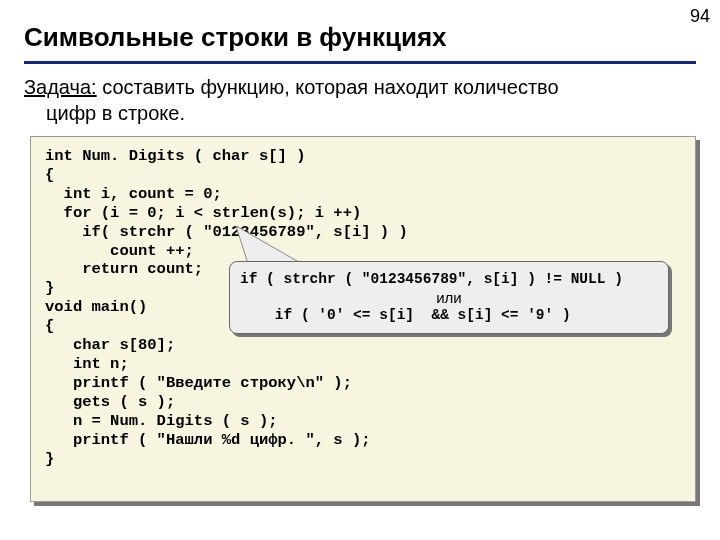  I want to click on callout-body: if ( strchr ( "0123456789", s[i] ) != NU…, so click(449, 298).